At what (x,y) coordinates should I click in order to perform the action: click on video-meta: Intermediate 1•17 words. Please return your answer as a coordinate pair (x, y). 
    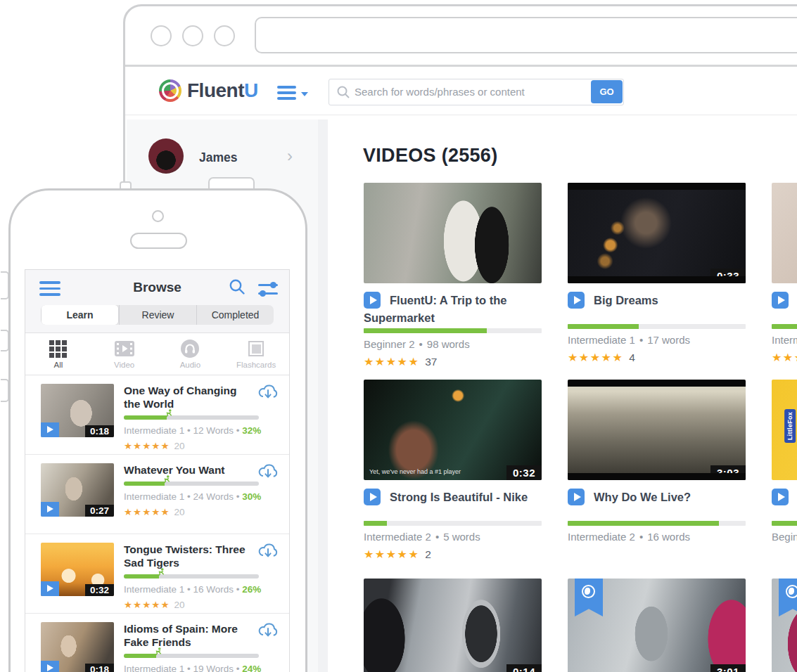
    Looking at the image, I should click on (657, 340).